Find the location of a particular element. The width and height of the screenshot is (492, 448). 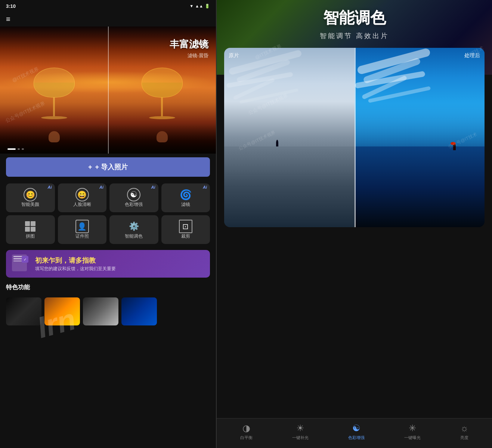

filter-icon: 🌀 is located at coordinates (186, 195).